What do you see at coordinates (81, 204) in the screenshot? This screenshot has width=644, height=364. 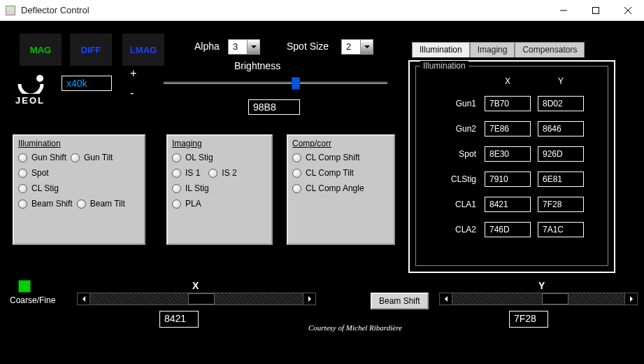 I see `radio-beam-tilt` at bounding box center [81, 204].